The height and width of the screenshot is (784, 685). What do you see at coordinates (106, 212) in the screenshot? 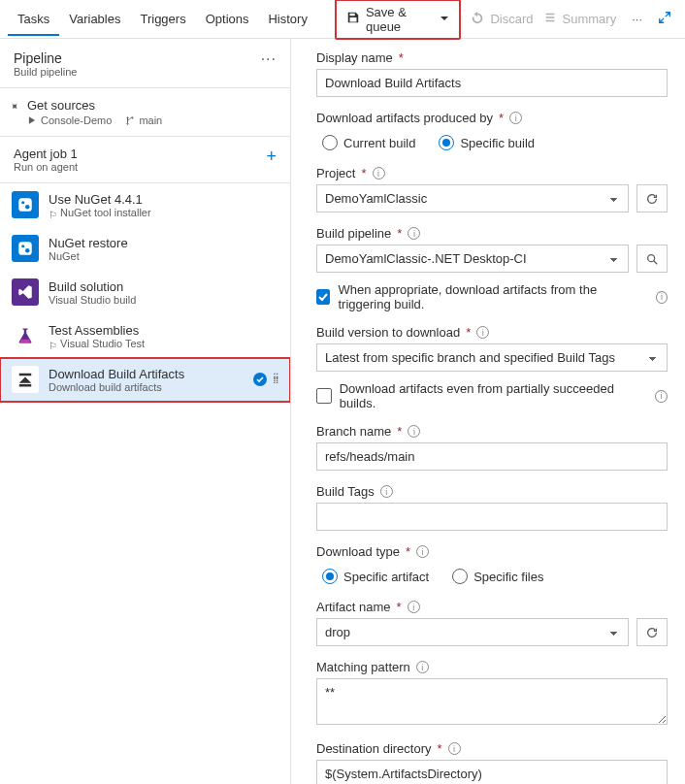
I see `task-subtitle: NuGet tool installer` at bounding box center [106, 212].